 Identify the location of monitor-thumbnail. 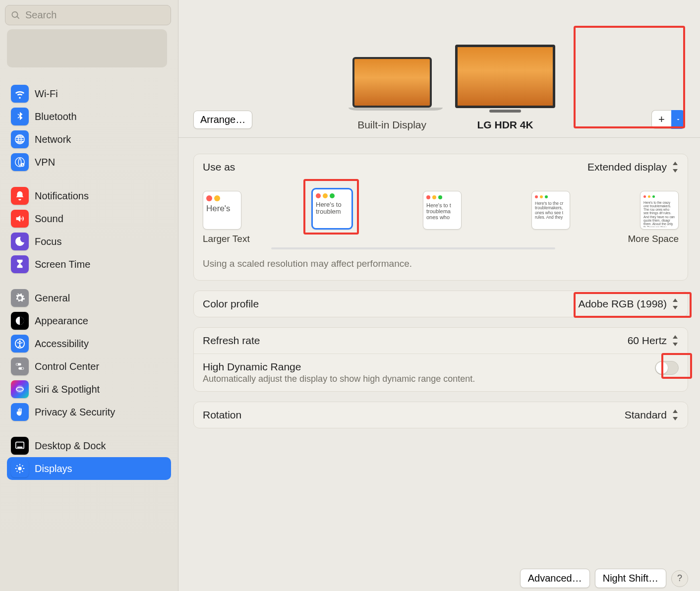
(505, 79).